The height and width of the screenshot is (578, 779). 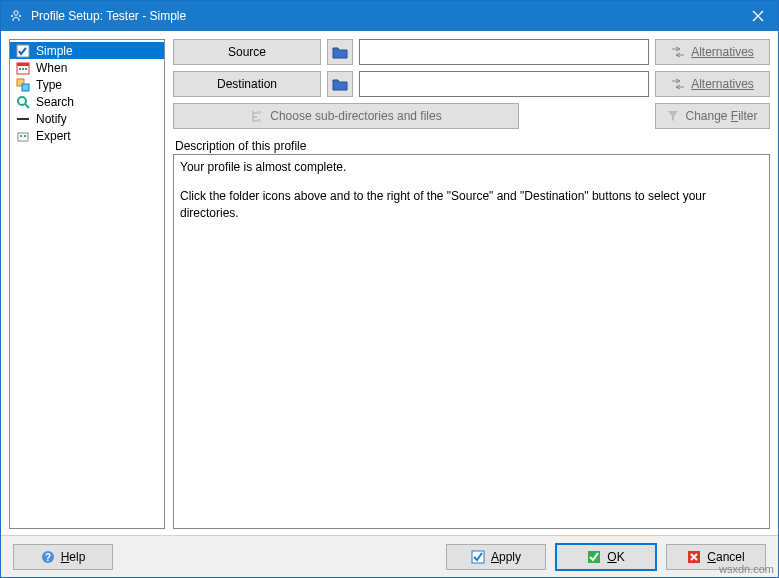 I want to click on source-button: Source, so click(x=247, y=52).